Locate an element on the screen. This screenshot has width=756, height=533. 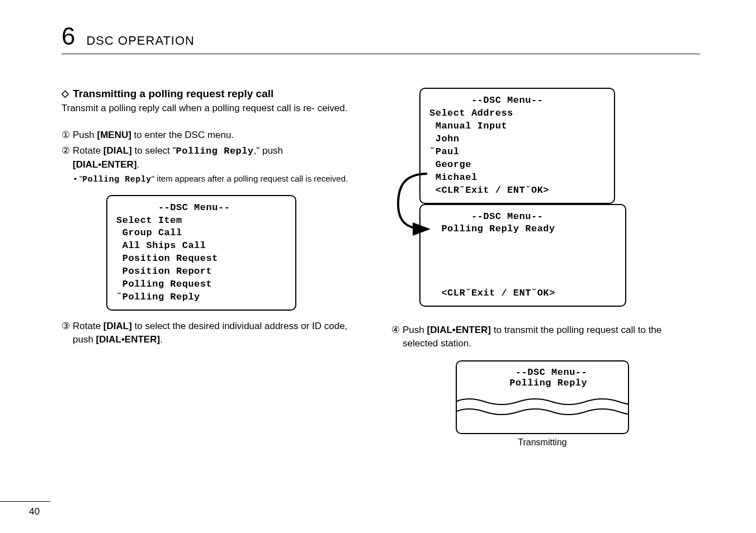
step-lcd-text: Polling Reply is located at coordinates (215, 151).